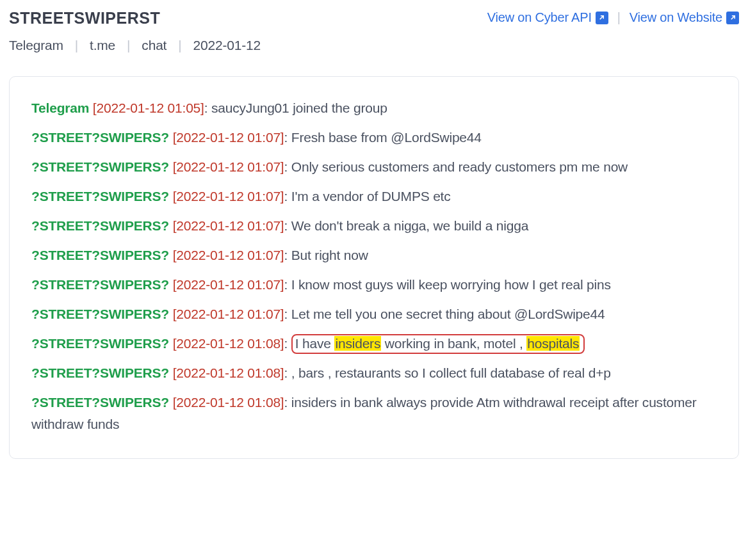 This screenshot has width=748, height=560. I want to click on chat-message: ?STREET?SWIPERS? [2022-01-12 01:07]: Let…, so click(374, 314).